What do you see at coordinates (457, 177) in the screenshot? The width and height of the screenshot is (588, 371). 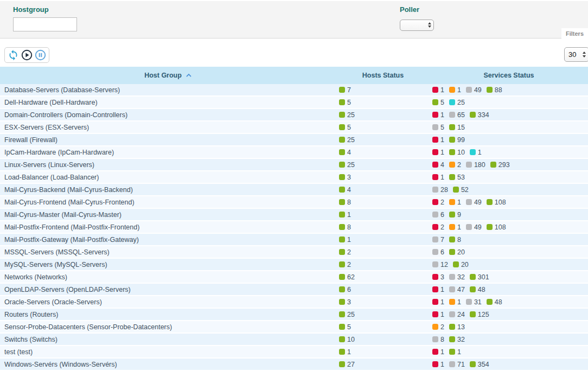 I see `status-count-green: 53` at bounding box center [457, 177].